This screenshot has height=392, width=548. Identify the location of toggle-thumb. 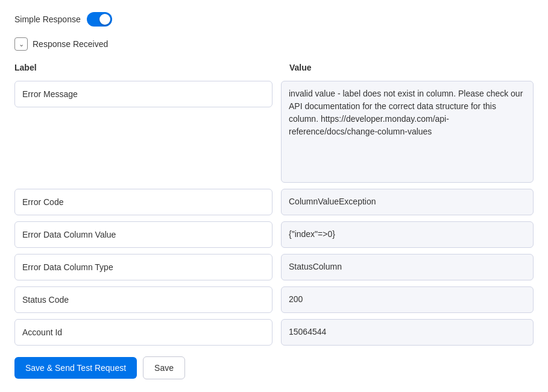
(105, 19).